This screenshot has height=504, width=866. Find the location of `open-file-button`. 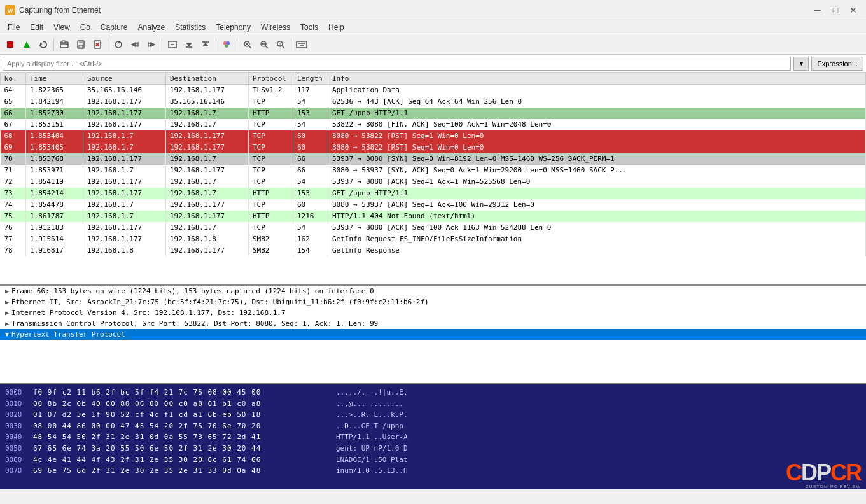

open-file-button is located at coordinates (64, 45).